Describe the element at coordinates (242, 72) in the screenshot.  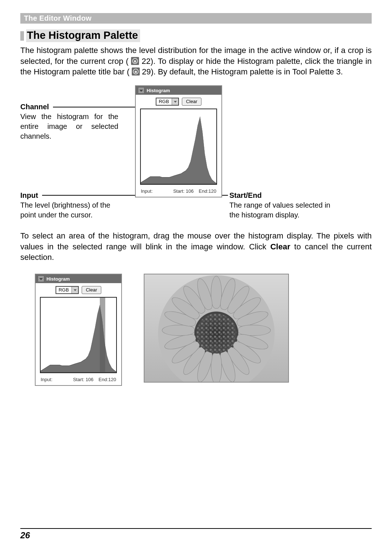
I see `intro-ref-2: 29). By default, the Histogram palette i…` at that location.